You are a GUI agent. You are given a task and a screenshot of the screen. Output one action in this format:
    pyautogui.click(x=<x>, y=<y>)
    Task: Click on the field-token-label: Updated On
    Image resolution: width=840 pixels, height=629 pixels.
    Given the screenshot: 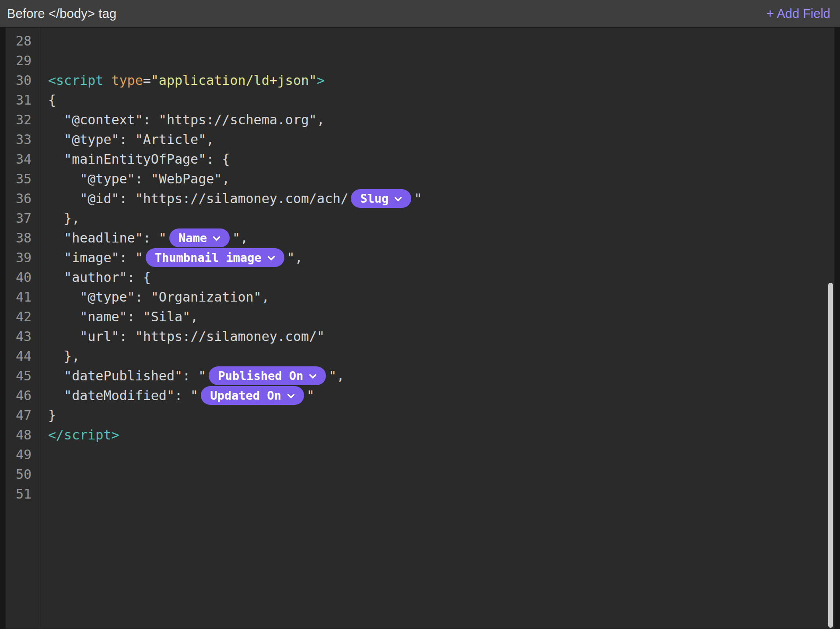 What is the action you would take?
    pyautogui.click(x=246, y=396)
    